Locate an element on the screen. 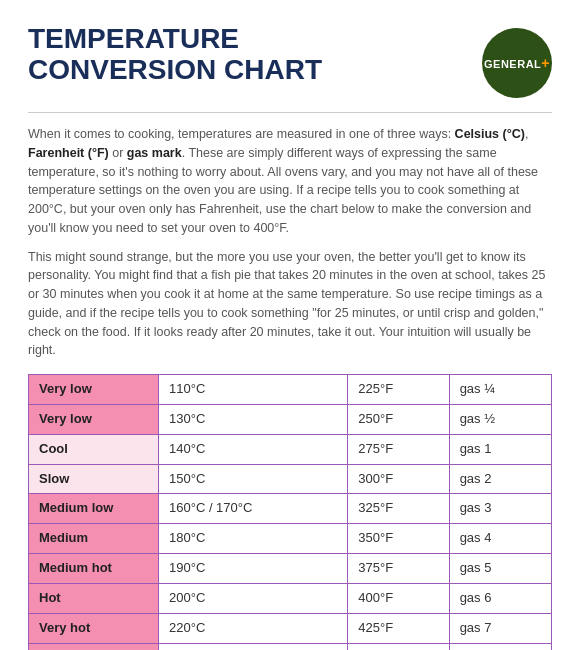 The width and height of the screenshot is (580, 650). row-label: Slow is located at coordinates (94, 479).